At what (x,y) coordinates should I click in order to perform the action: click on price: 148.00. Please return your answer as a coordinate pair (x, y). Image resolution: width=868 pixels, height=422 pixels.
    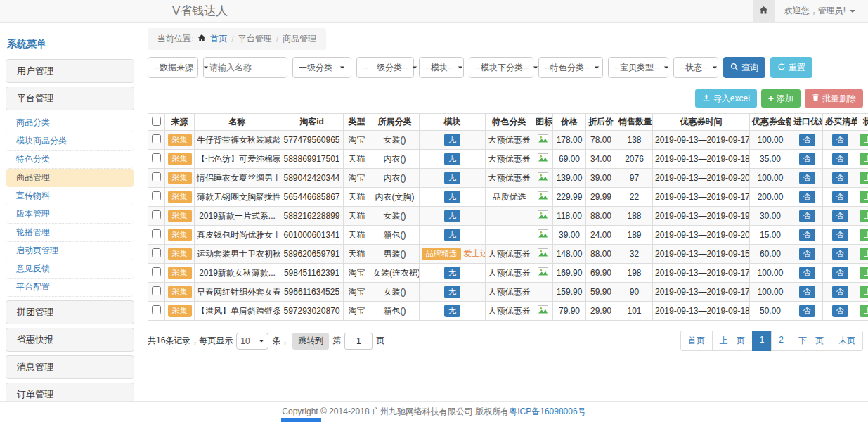
    Looking at the image, I should click on (569, 255).